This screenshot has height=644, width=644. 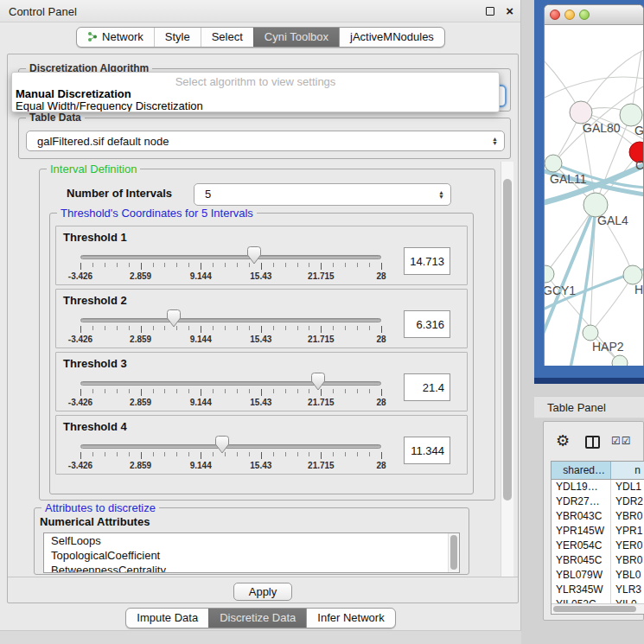 I want to click on tab-impute-data: Impute Data, so click(x=168, y=618).